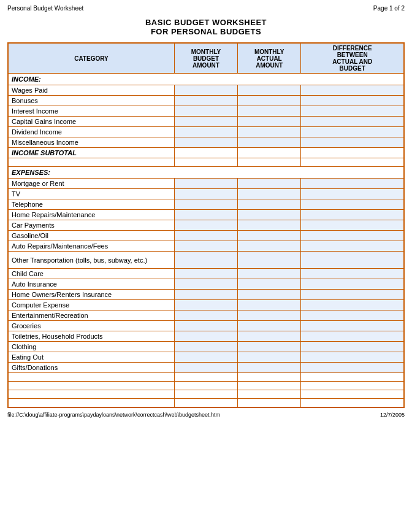 This screenshot has height=532, width=412. I want to click on subtotal-budget, so click(206, 153).